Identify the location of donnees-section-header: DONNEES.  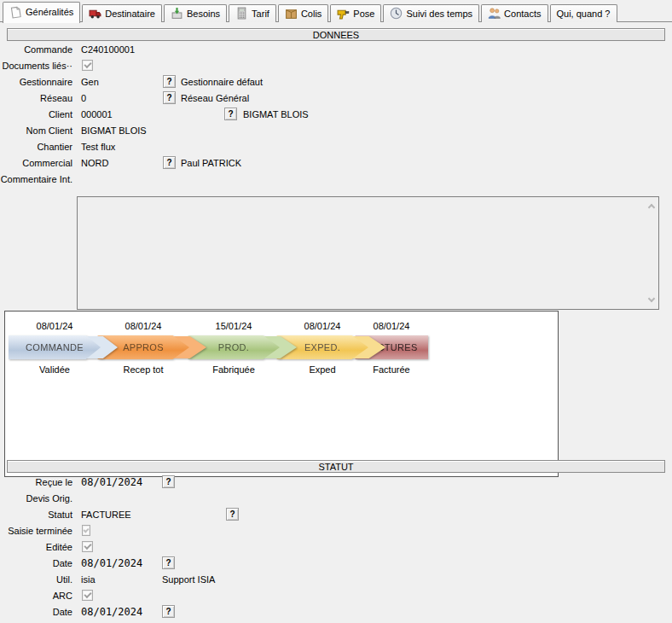
(336, 34).